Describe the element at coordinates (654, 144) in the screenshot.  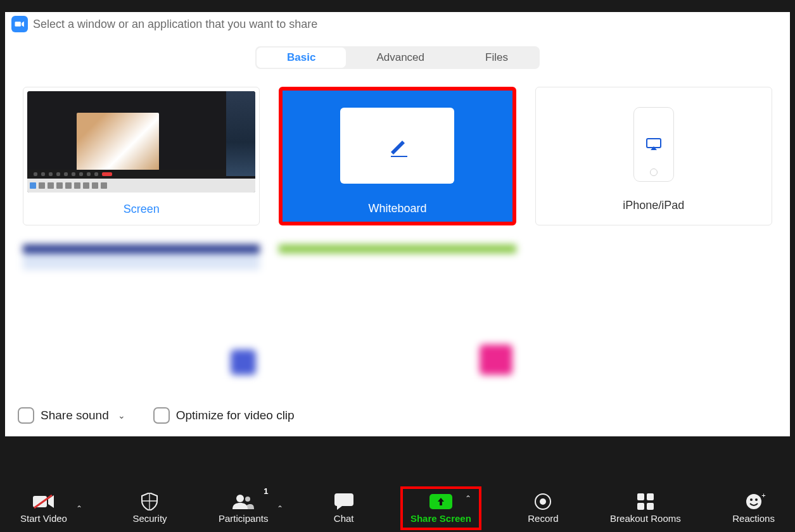
I see `airplay-icon` at that location.